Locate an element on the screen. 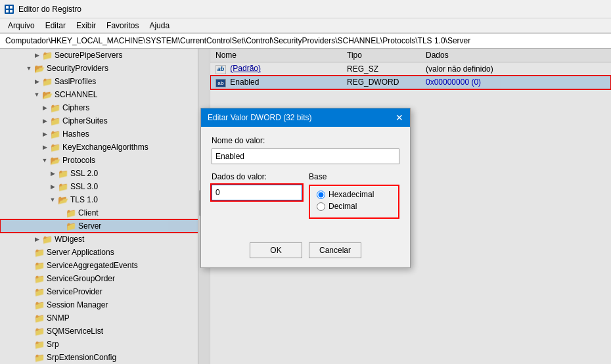 The width and height of the screenshot is (611, 364). radio-dec-row: Decimal is located at coordinates (354, 206).